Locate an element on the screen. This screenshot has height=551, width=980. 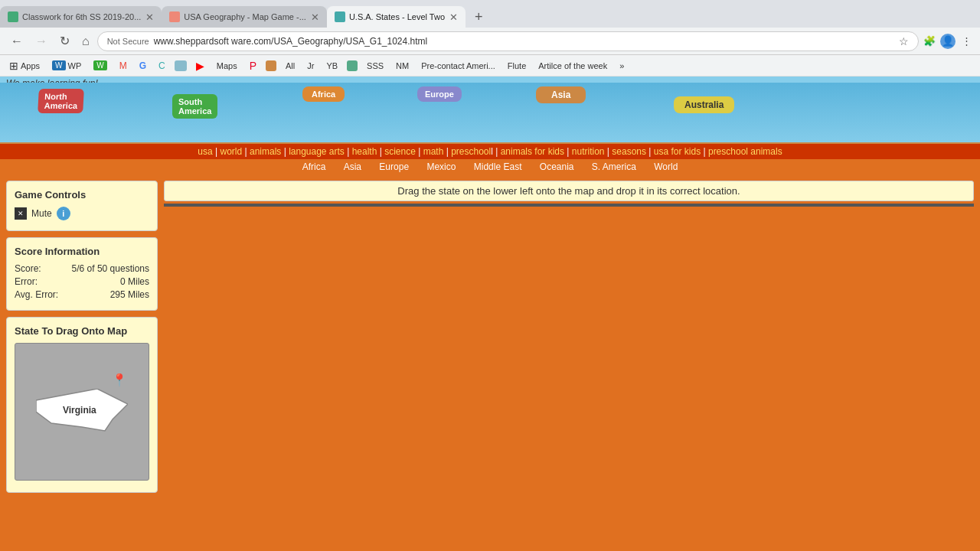
bookmark-article: Artilce of the week is located at coordinates (573, 66).